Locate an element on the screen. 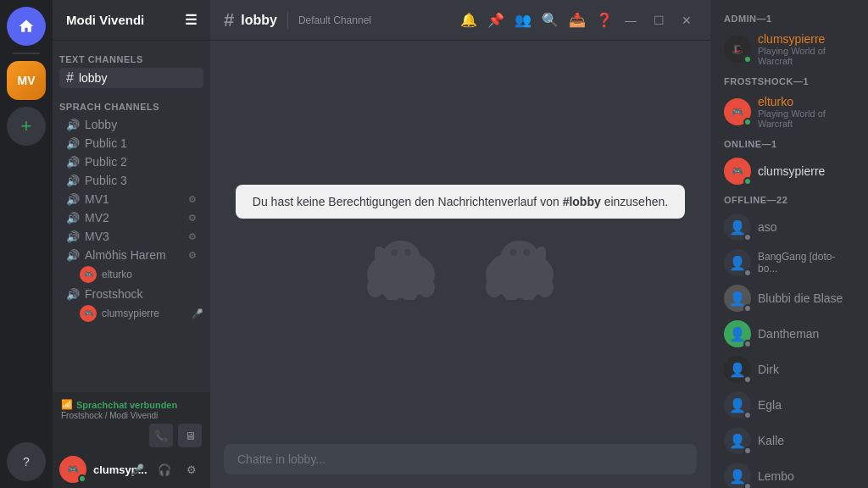 The height and width of the screenshot is (488, 868). member-item-dirk: 👤 Dirk is located at coordinates (789, 369).